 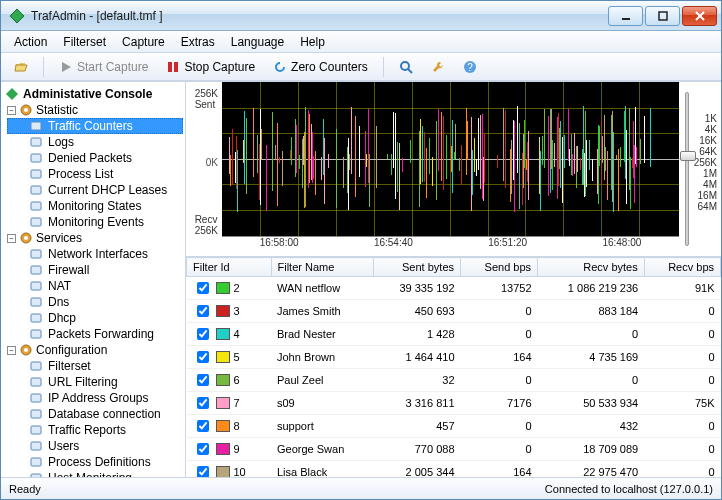 What do you see at coordinates (470, 67) in the screenshot?
I see `help-button: ?` at bounding box center [470, 67].